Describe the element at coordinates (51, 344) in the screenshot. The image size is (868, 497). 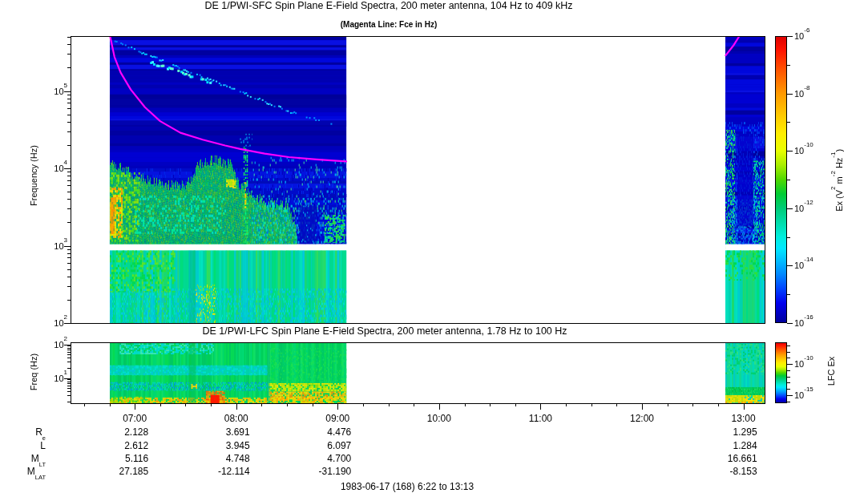
I see `lfc-y-tick-label: 102` at that location.